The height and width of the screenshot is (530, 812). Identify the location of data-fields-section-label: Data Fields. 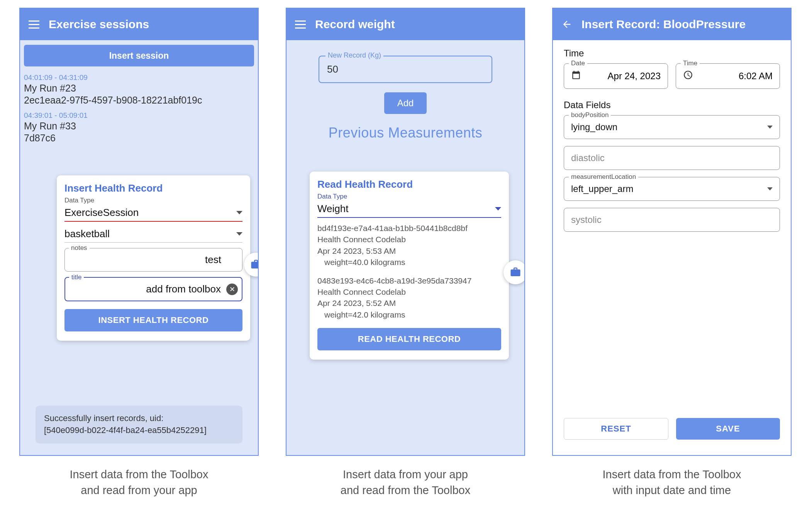
(672, 105).